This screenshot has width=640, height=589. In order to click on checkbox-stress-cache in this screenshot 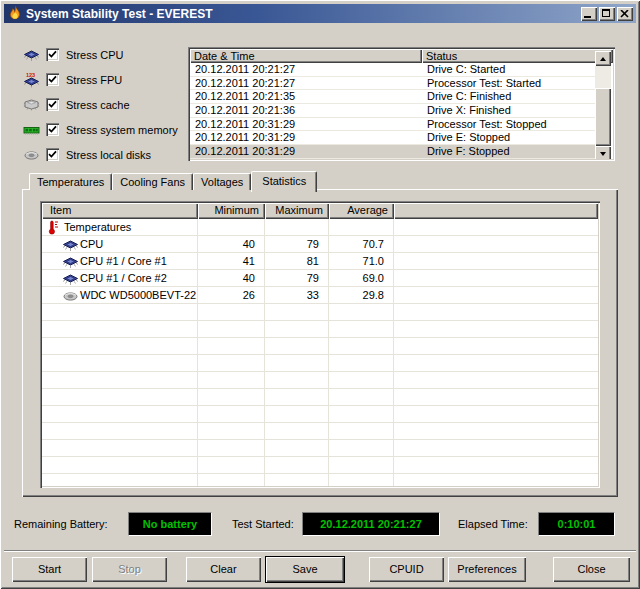, I will do `click(52, 104)`.